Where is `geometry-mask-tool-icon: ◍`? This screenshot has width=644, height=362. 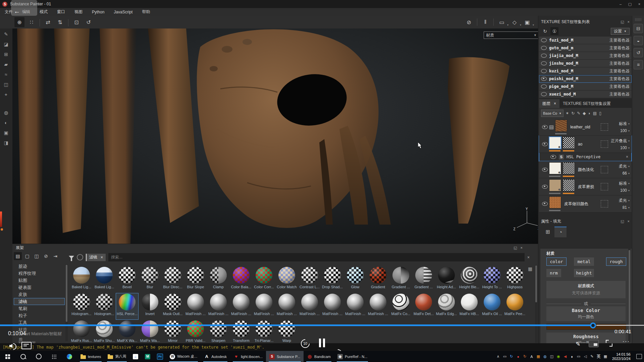
geometry-mask-tool-icon: ◍ is located at coordinates (6, 113).